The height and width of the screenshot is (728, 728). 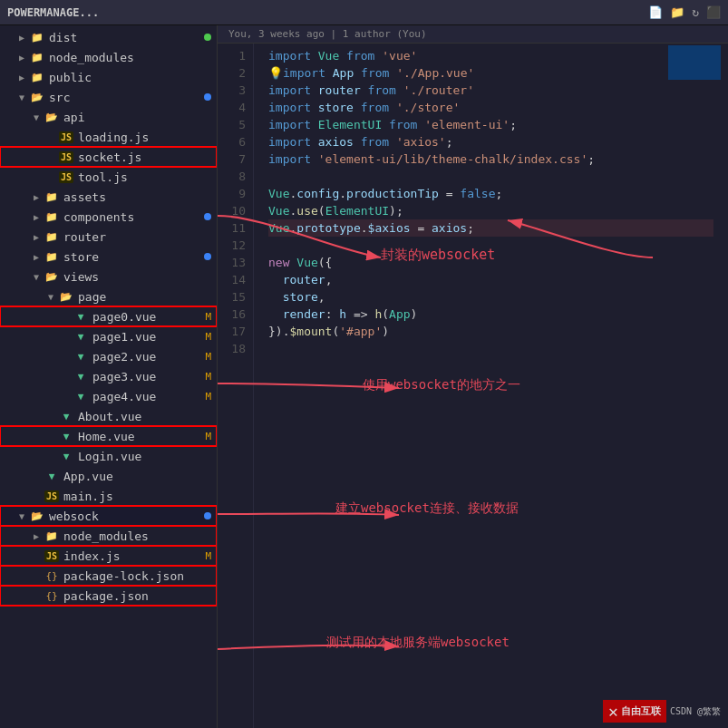 I want to click on tree-item-loading-js: JS loading.js, so click(x=109, y=137).